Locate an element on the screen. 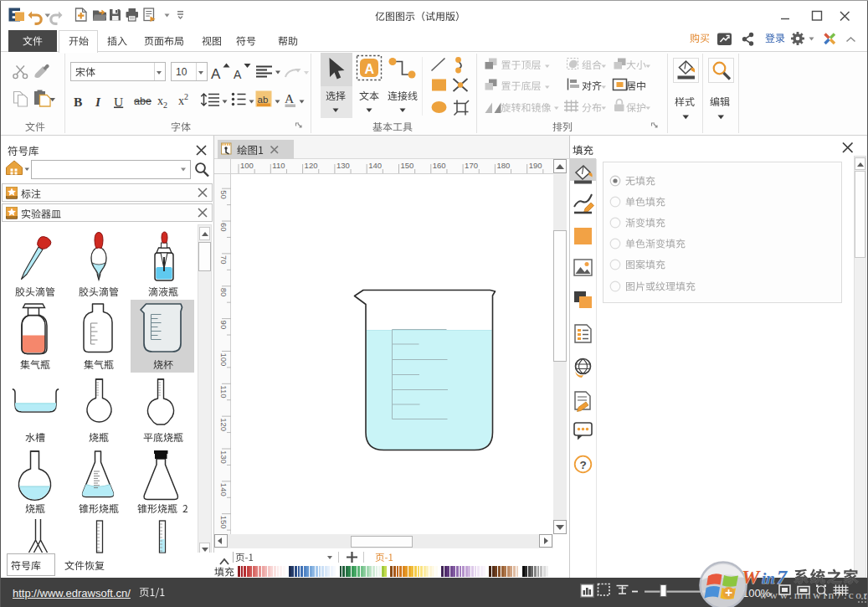  svg-text: 60 is located at coordinates (224, 228).